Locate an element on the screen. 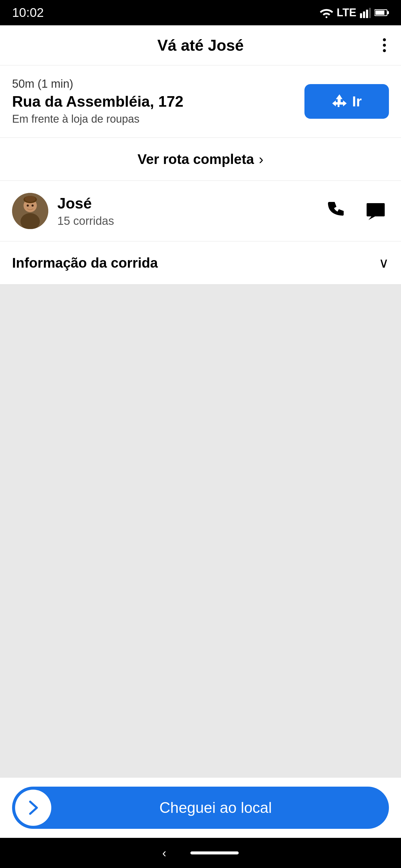  signal-icon is located at coordinates (366, 13).